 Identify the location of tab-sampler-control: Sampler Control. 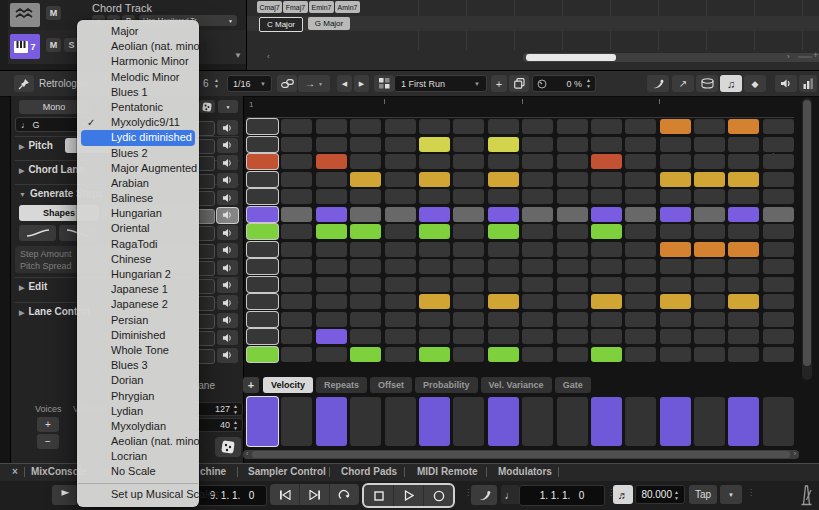
(287, 472).